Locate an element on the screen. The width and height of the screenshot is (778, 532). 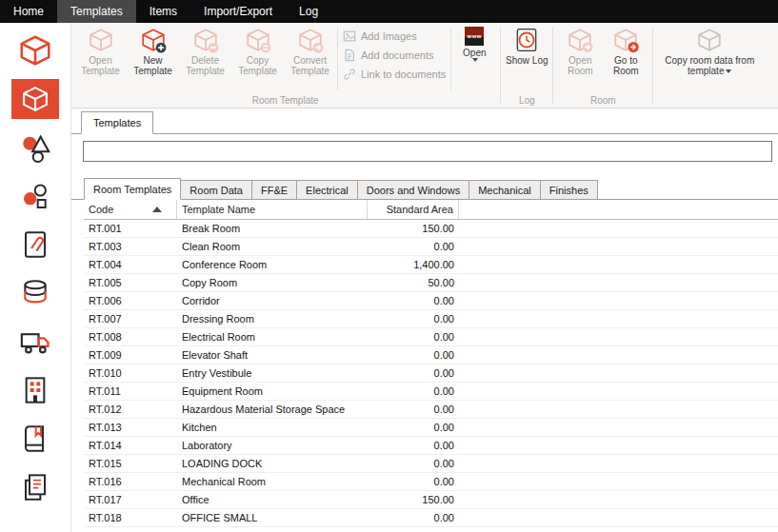
table-row: RT.009 Elevator Shaft 0.00 is located at coordinates (430, 356).